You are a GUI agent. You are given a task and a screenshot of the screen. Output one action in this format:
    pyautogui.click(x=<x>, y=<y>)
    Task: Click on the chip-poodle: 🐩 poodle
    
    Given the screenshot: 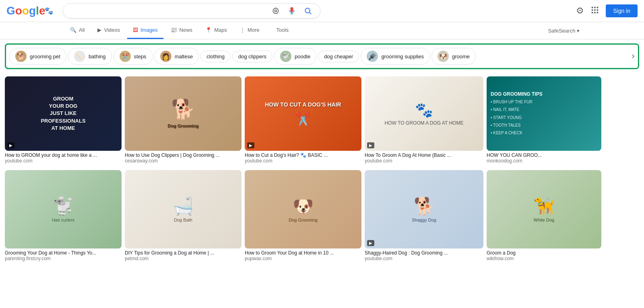 What is the action you would take?
    pyautogui.click(x=295, y=56)
    